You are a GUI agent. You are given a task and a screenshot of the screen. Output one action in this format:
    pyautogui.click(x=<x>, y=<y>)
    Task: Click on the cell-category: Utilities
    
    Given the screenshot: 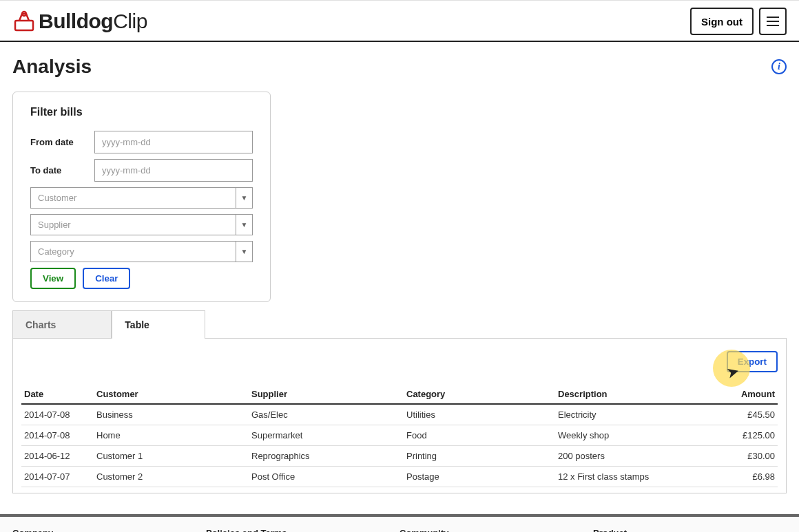 What is the action you would take?
    pyautogui.click(x=479, y=414)
    